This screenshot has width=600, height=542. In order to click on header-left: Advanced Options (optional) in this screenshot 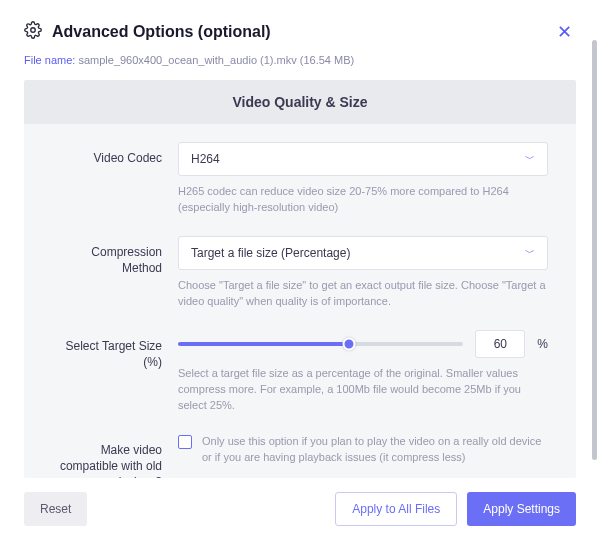, I will do `click(148, 32)`.